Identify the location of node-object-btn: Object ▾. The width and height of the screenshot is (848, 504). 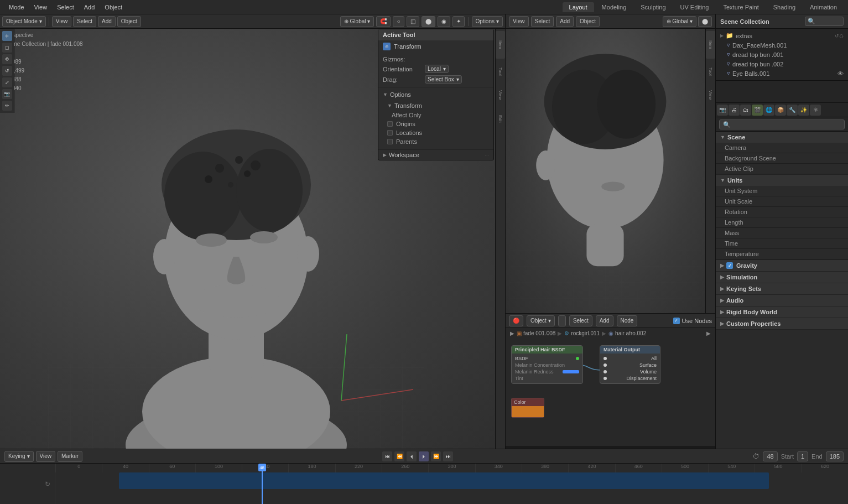
(541, 321).